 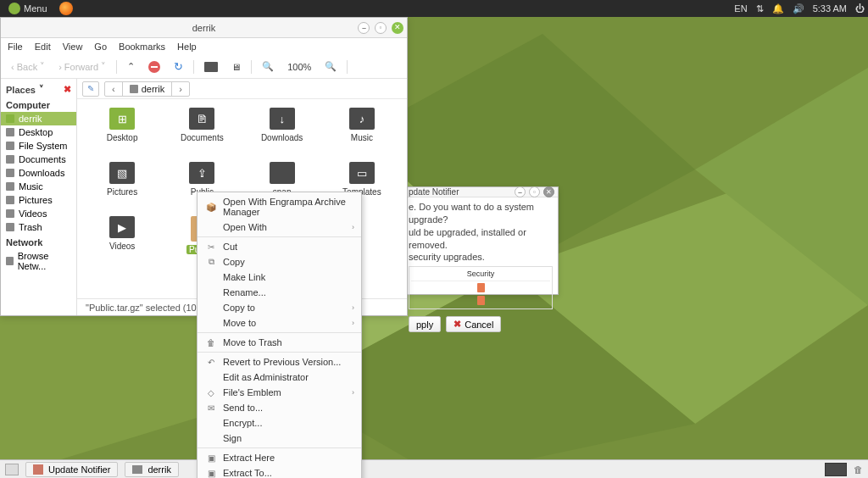 What do you see at coordinates (28, 8) in the screenshot?
I see `main-menu-button: Menu` at bounding box center [28, 8].